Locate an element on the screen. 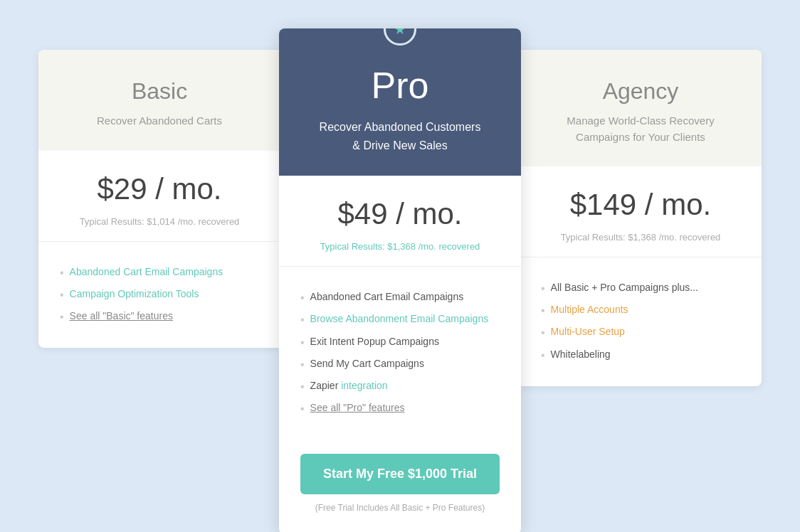  pro-feature-see-all: See all "Pro" features is located at coordinates (357, 408).